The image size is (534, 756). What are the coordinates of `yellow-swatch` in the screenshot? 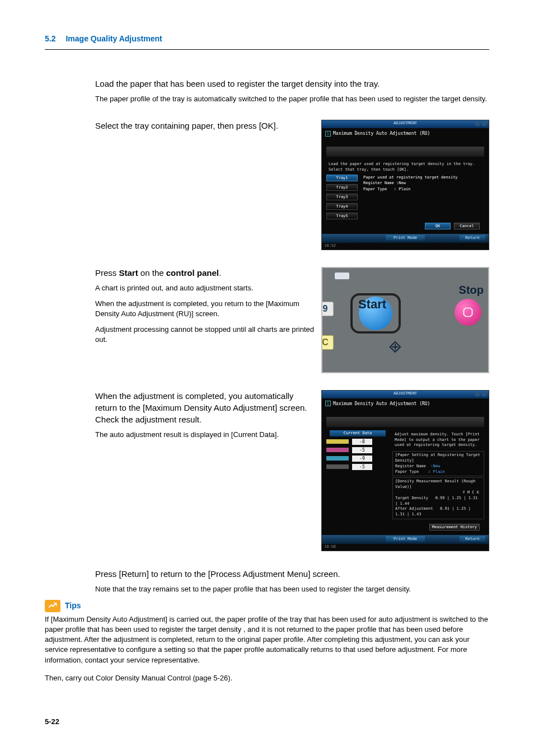 It's located at (338, 442).